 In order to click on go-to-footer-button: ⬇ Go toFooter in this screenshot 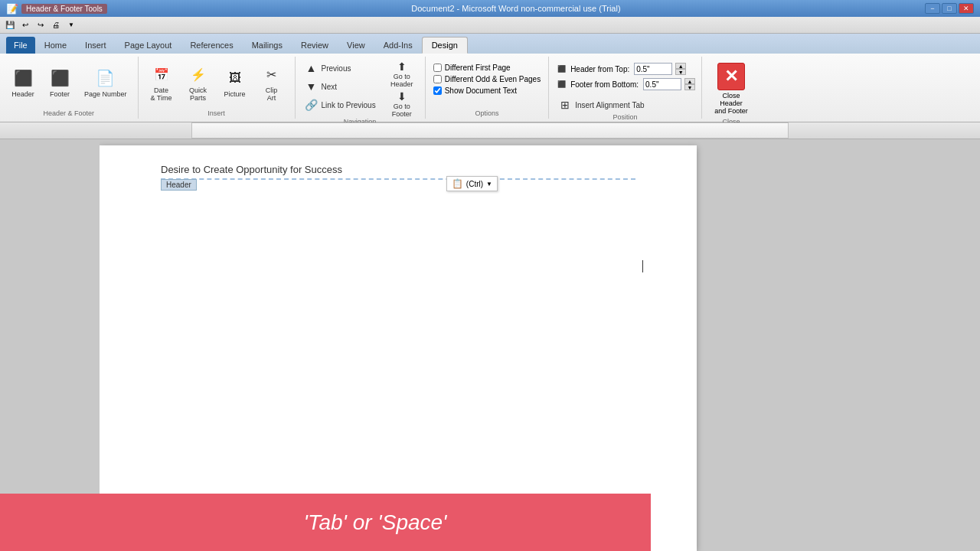, I will do `click(402, 104)`.